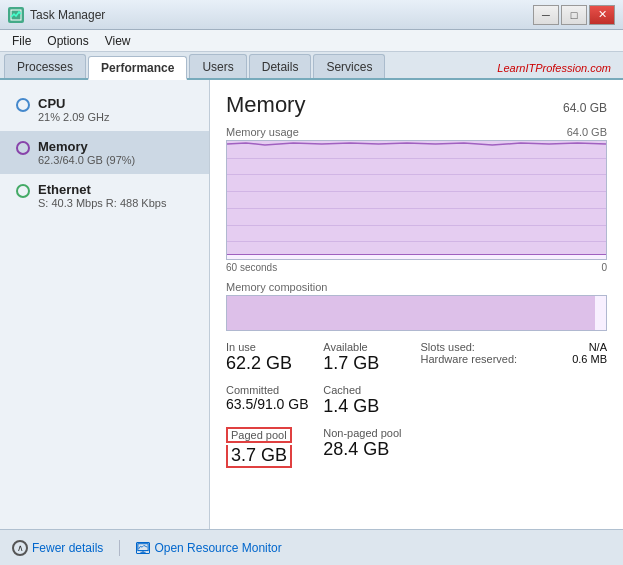 Image resolution: width=623 pixels, height=565 pixels. Describe the element at coordinates (23, 191) in the screenshot. I see `ethernet-indicator` at that location.